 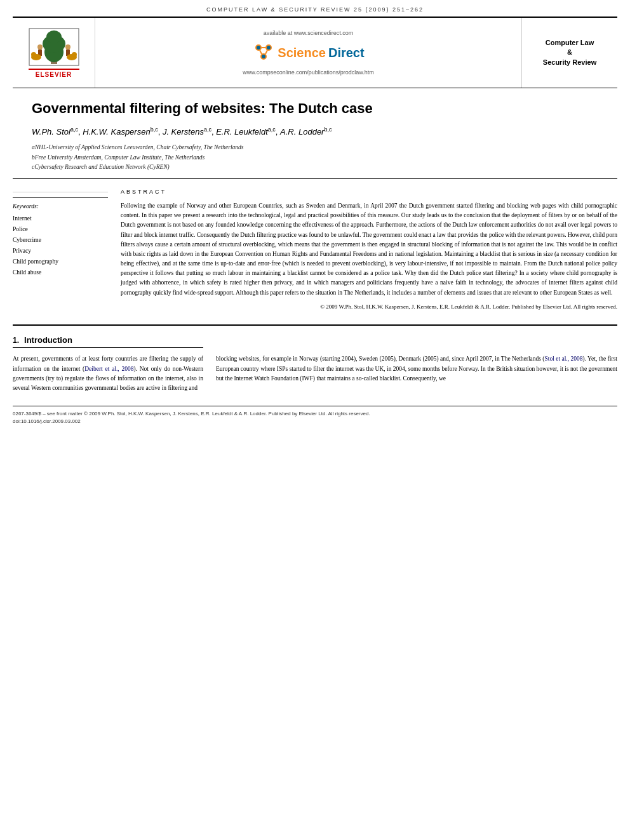 I want to click on journal-info: COMPUTER LAW & SECURITY REVIEW 25 (2009)…, so click(x=315, y=10).